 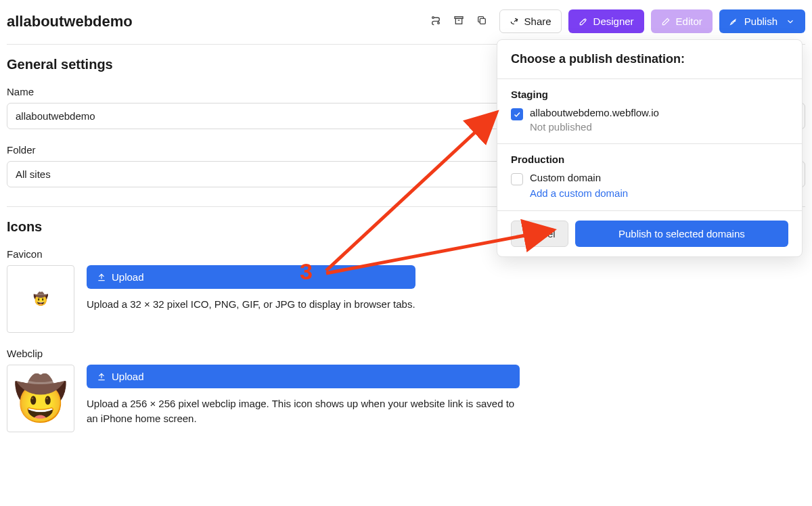 I want to click on site-title: allaboutwebdemo, so click(x=70, y=22).